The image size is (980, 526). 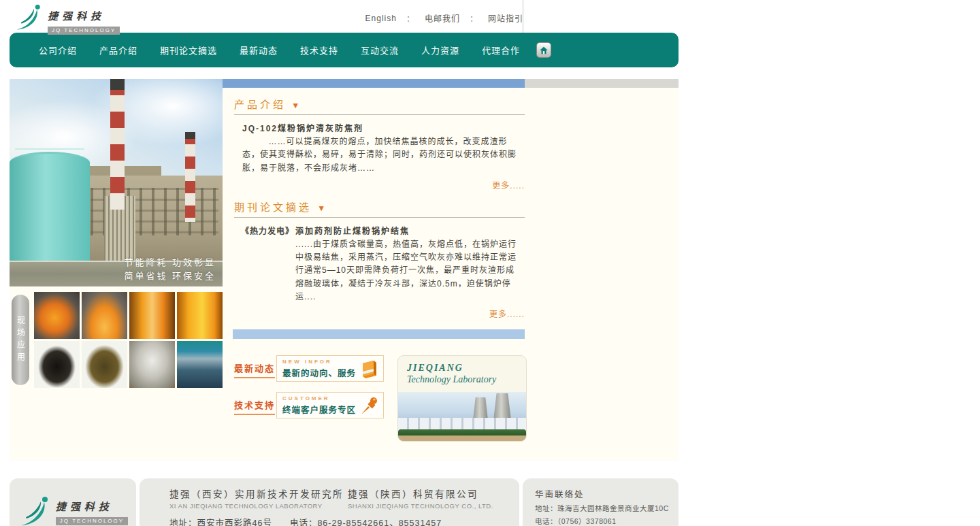 I want to click on utility-links: English ： 电邮我们 ： 网站指引, so click(x=444, y=18).